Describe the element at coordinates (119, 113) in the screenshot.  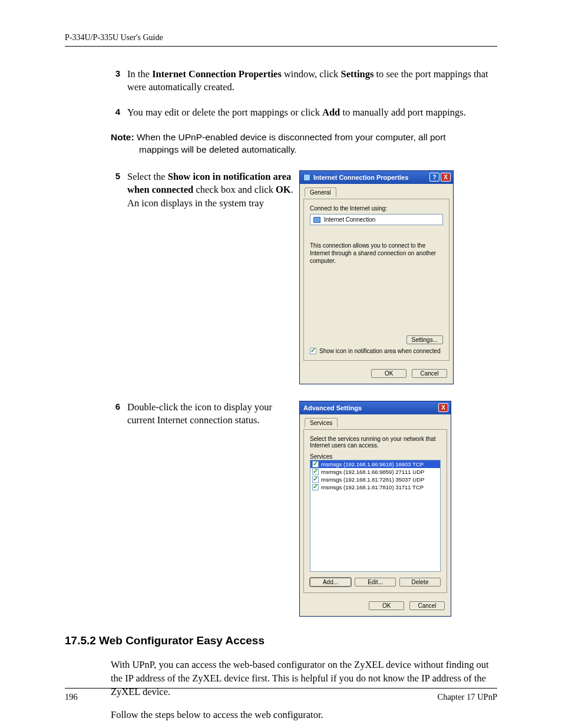
I see `step-number: 4` at that location.